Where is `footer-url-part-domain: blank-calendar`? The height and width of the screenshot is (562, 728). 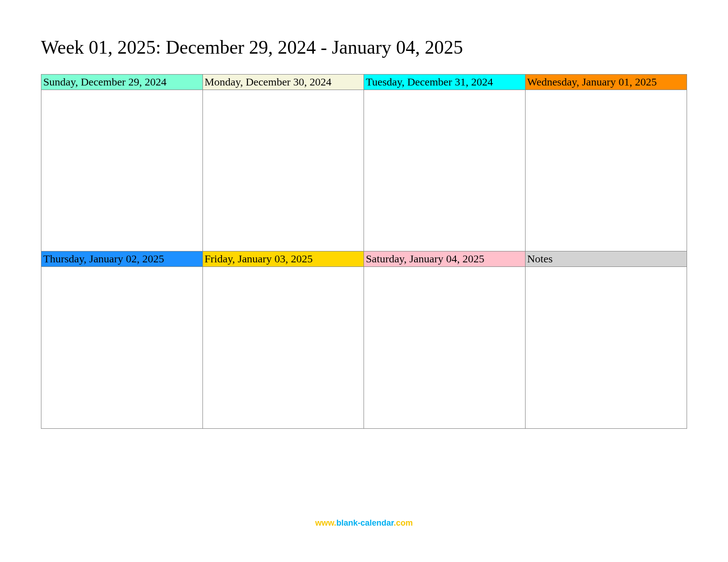 footer-url-part-domain: blank-calendar is located at coordinates (365, 523).